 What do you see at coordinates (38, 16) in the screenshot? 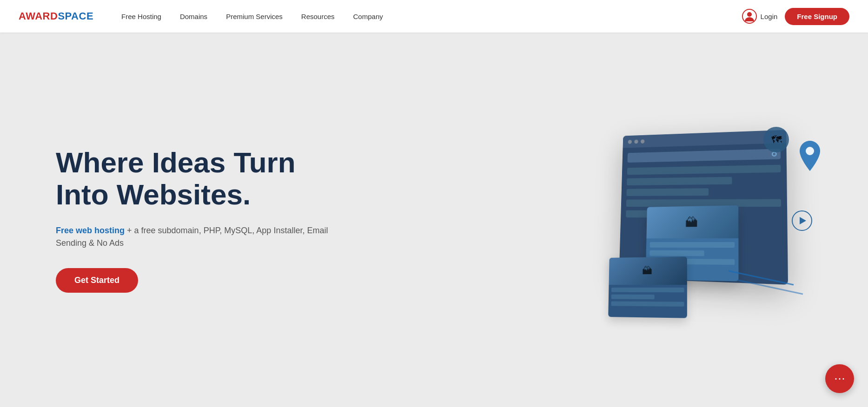
I see `logo-award: AWARD` at bounding box center [38, 16].